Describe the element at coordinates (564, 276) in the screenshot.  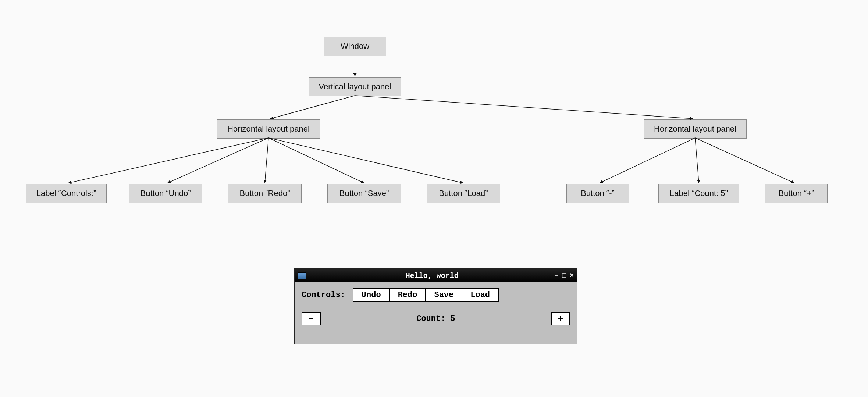
I see `maximize-icon: □` at that location.